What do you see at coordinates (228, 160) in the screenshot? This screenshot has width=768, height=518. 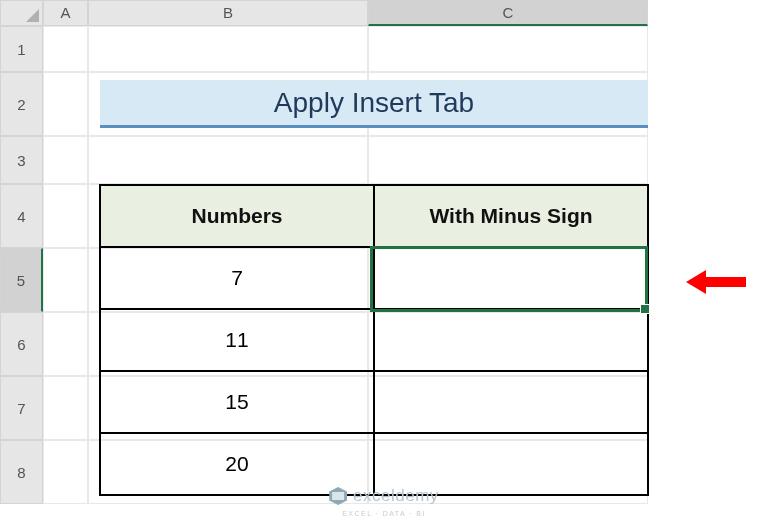 I see `cell-b3` at bounding box center [228, 160].